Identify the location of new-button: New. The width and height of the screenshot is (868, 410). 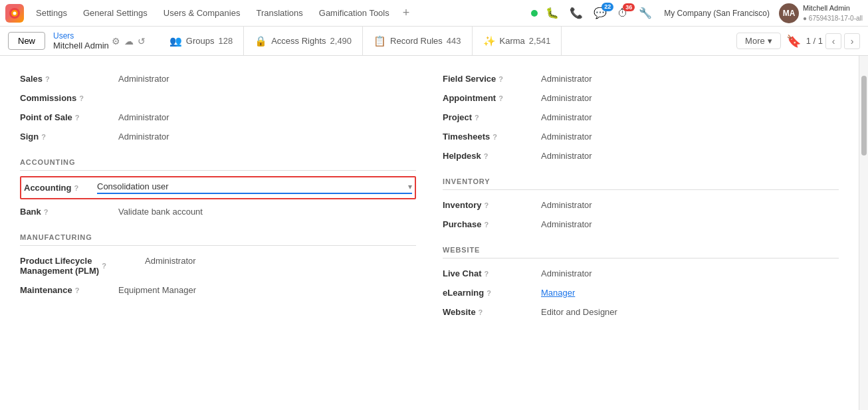
(27, 41).